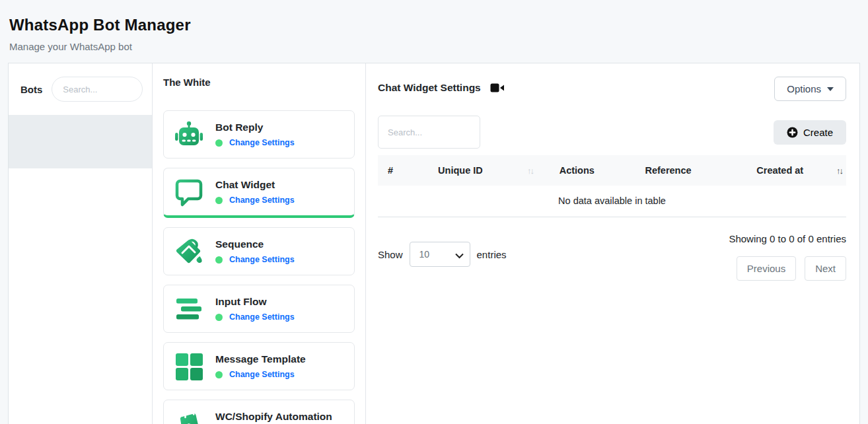 The image size is (868, 424). I want to click on menu-card-title: Message Template, so click(260, 359).